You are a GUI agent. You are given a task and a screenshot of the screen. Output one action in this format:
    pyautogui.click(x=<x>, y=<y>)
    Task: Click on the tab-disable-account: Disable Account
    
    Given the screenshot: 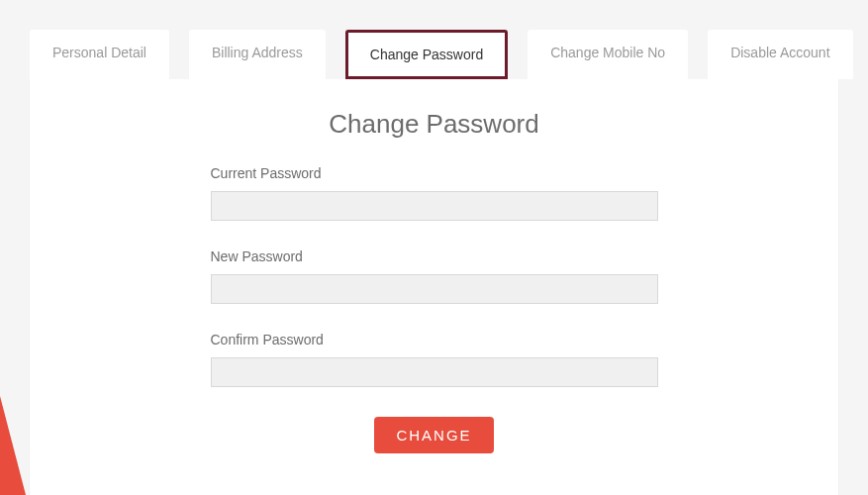 What is the action you would take?
    pyautogui.click(x=780, y=54)
    